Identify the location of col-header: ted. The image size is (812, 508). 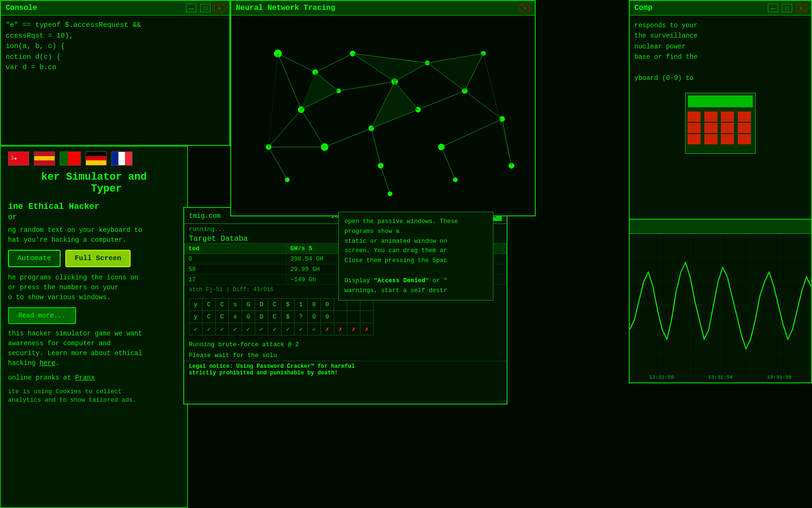
(236, 249).